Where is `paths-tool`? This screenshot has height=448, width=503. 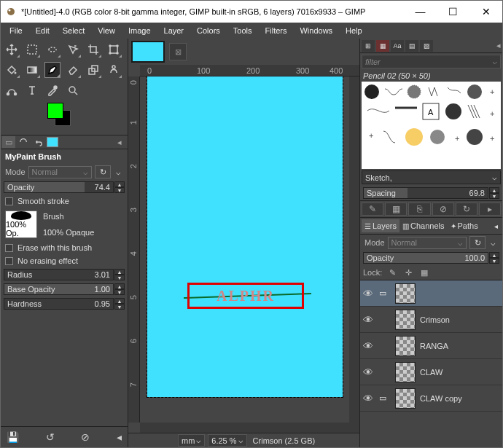
paths-tool is located at coordinates (12, 90).